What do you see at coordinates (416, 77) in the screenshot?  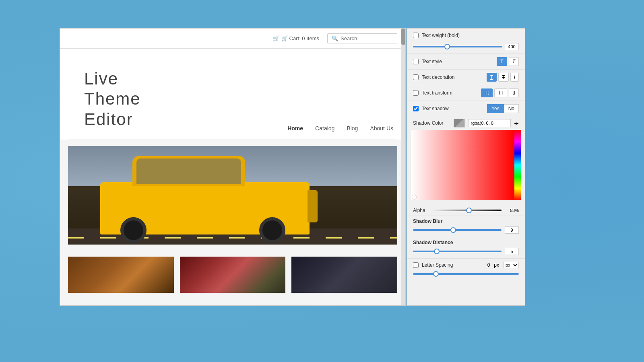 I see `text-decoration-checkbox` at bounding box center [416, 77].